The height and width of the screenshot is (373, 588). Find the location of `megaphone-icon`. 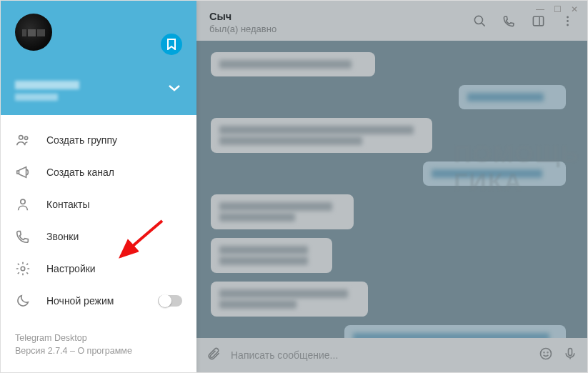

megaphone-icon is located at coordinates (23, 172).